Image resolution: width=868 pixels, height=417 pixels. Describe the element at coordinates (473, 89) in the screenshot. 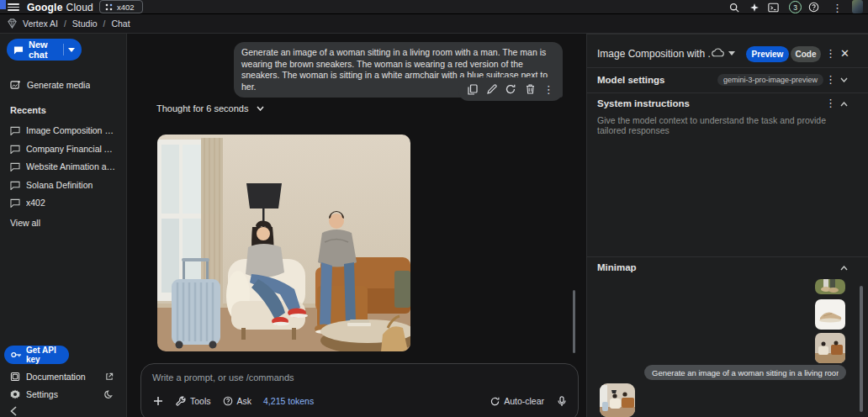

I see `copy-icon` at that location.